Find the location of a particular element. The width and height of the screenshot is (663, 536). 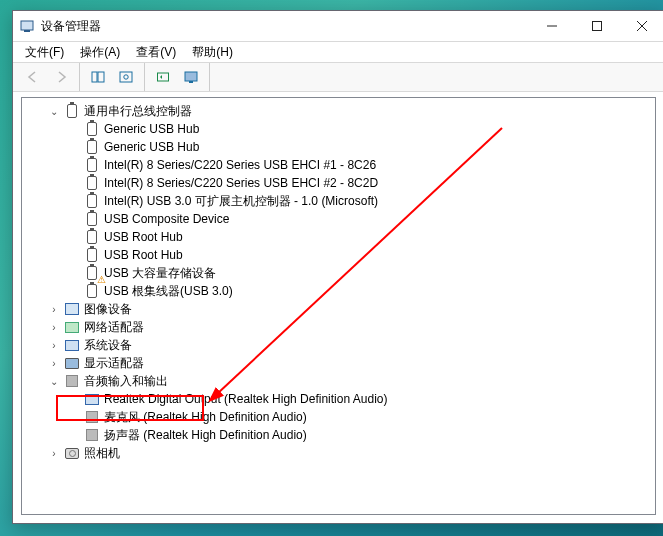

help-button is located at coordinates (126, 77).